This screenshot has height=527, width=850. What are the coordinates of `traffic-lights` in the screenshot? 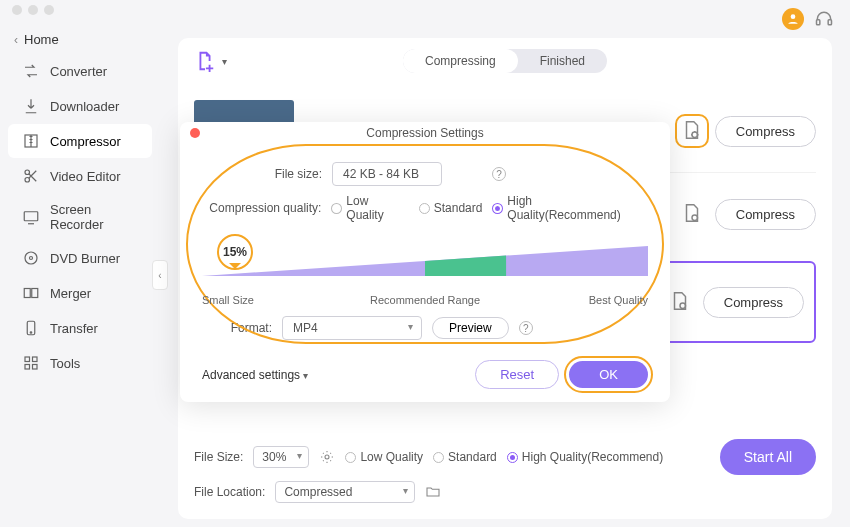 It's located at (33, 10).